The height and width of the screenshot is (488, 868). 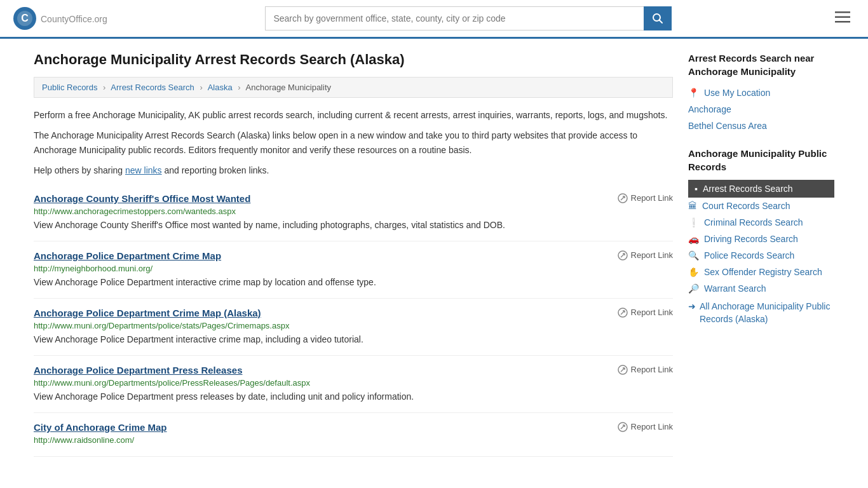 I want to click on sidebar-sex-offender: ✋ Sex Offender Registry Search, so click(x=761, y=272).